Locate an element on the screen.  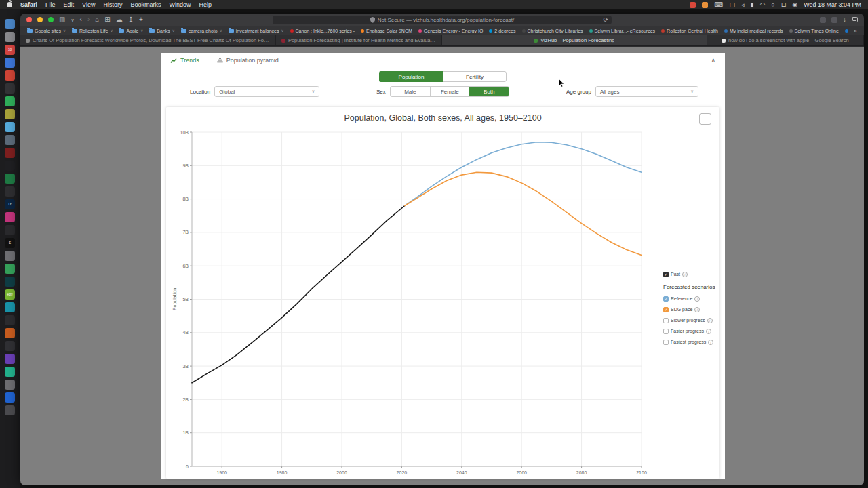
keyboard-icon: ⌨ is located at coordinates (719, 5).